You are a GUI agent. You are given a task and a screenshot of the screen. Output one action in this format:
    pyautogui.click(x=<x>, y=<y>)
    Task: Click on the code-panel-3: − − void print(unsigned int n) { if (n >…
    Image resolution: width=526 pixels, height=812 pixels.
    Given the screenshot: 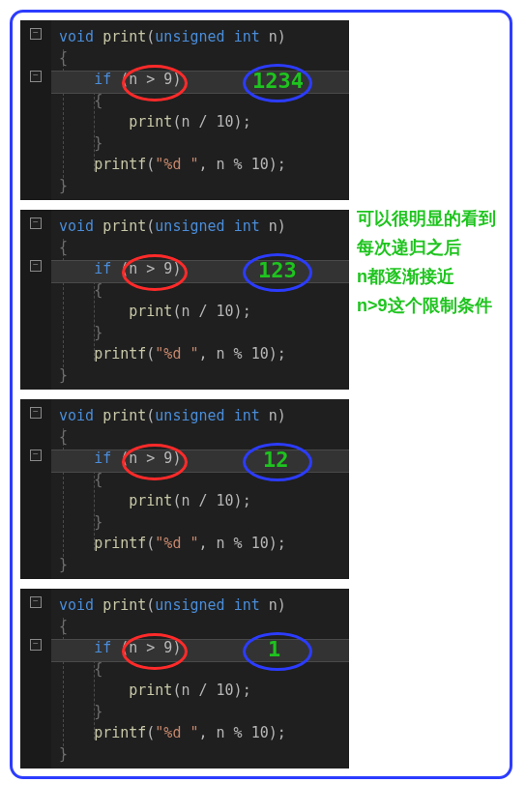 What is the action you would take?
    pyautogui.click(x=185, y=489)
    